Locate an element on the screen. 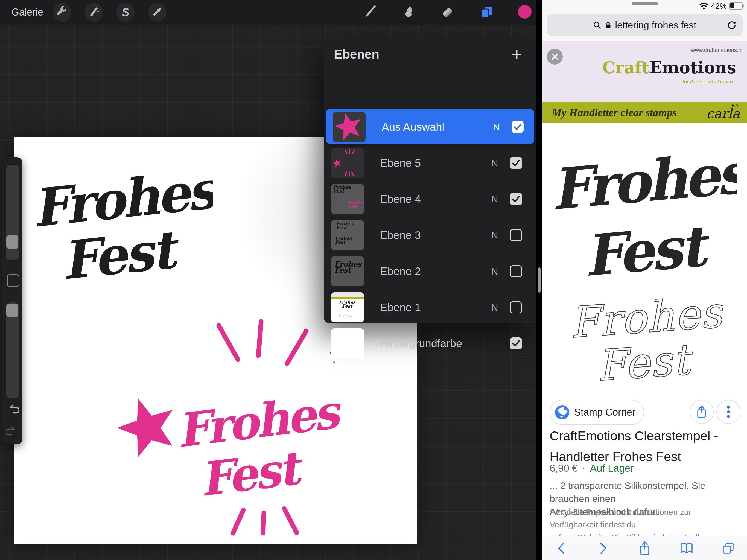  layer-row-hintergrundfarbe: Hintergrundfarbe is located at coordinates (430, 343).